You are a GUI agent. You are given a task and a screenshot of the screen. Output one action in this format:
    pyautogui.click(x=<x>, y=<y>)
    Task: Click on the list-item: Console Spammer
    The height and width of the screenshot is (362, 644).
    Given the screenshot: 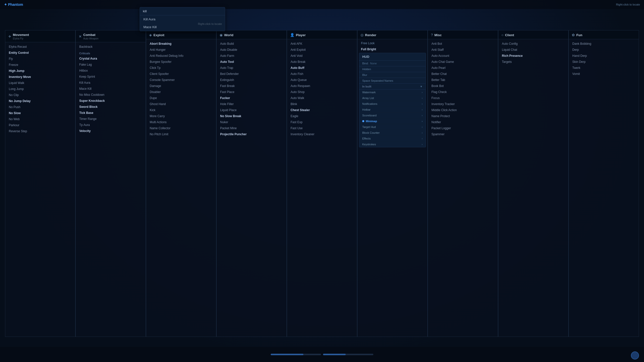 What is the action you would take?
    pyautogui.click(x=181, y=80)
    